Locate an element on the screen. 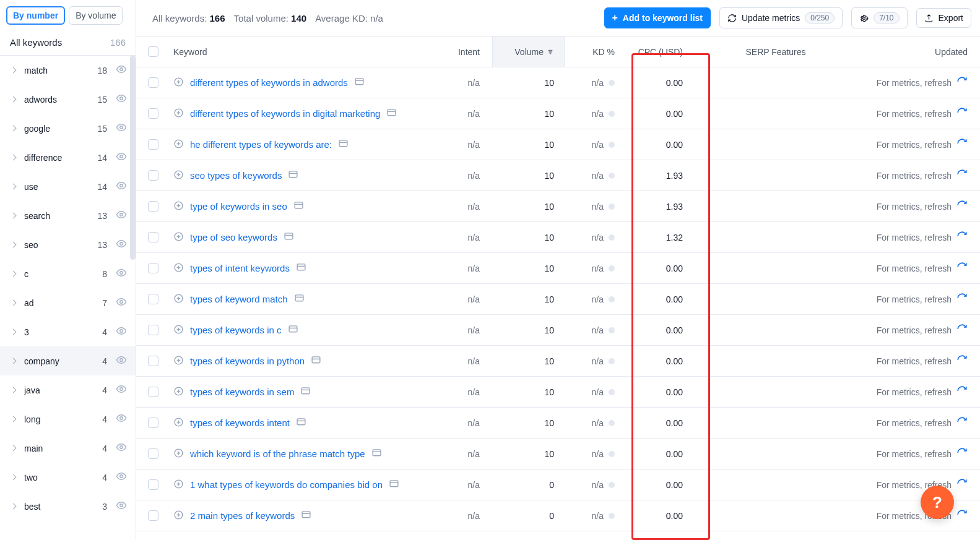  sidebar-scrollbar is located at coordinates (132, 158).